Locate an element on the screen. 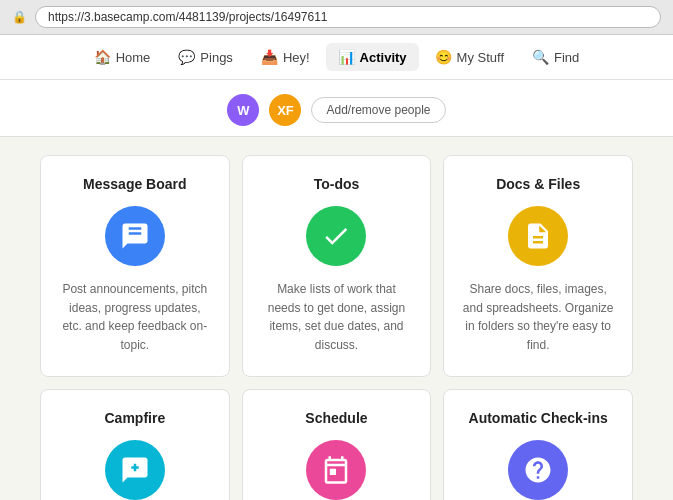 This screenshot has width=673, height=500. lock-icon: 🔒 is located at coordinates (20, 17).